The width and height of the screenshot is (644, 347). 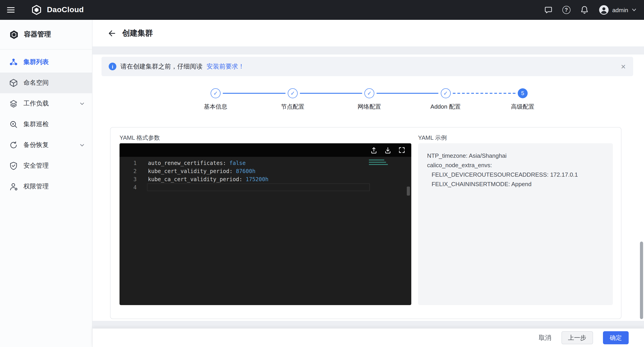 What do you see at coordinates (128, 179) in the screenshot?
I see `line-number: 3` at bounding box center [128, 179].